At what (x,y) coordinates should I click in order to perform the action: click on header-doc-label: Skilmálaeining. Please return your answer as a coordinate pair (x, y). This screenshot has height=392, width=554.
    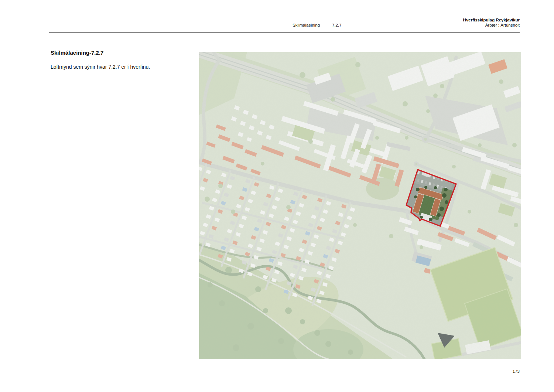
    Looking at the image, I should click on (306, 25).